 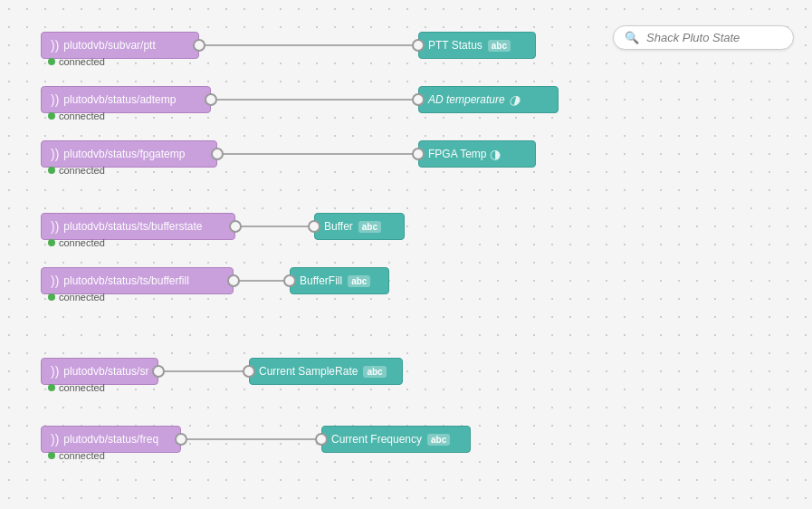 I want to click on node-mqtt-freq: )) plutodvb/status/freq, so click(x=110, y=439).